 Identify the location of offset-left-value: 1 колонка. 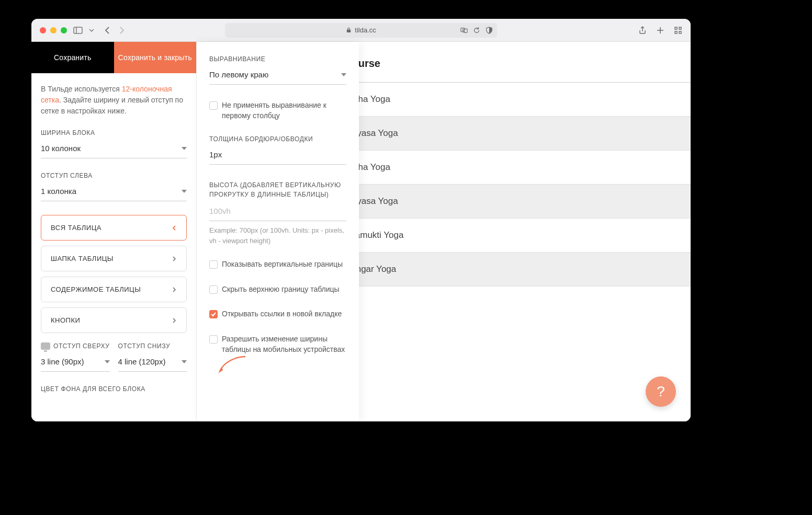
(59, 191).